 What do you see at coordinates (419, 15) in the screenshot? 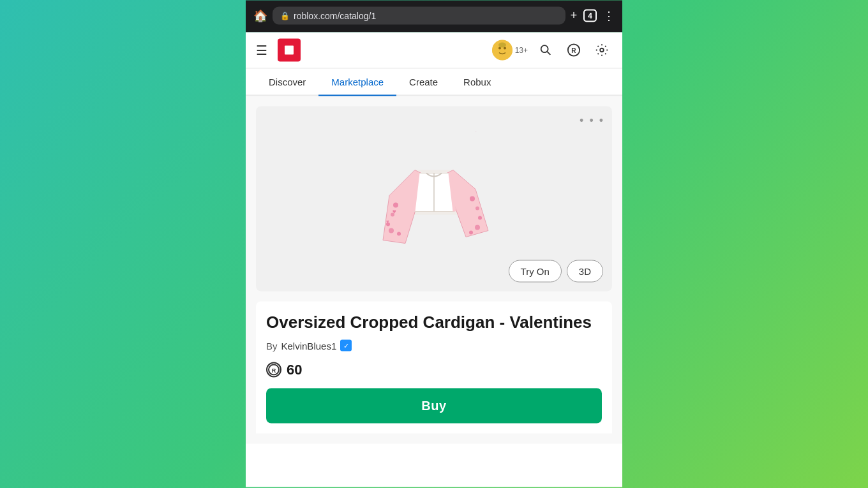
I see `url-bar: 🔒 roblox.com/catalog/1` at bounding box center [419, 15].